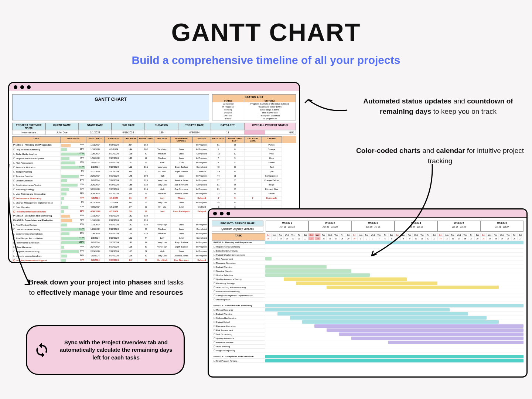 This screenshot has width=532, height=399. Describe the element at coordinates (330, 226) in the screenshot. I see `week-header: WEEK 2Jun 23 - Jun 29` at that location.